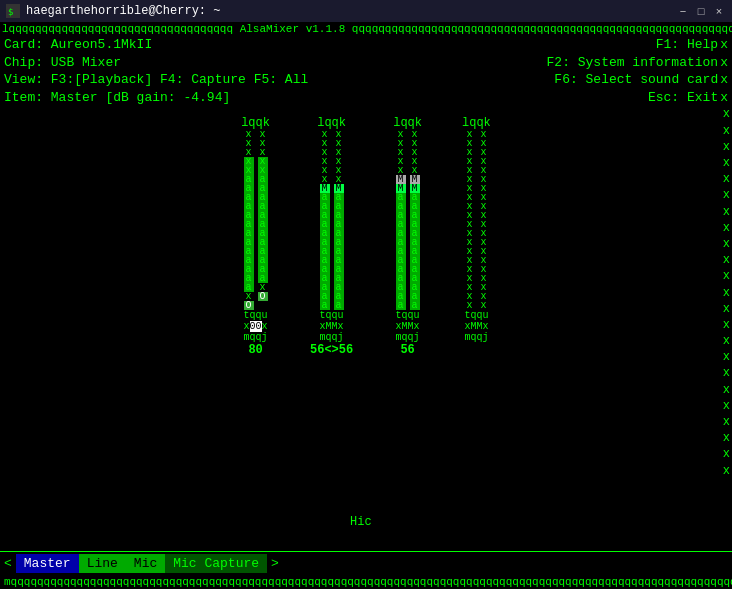 This screenshot has width=732, height=589. Describe the element at coordinates (723, 63) in the screenshot. I see `right-border-2: x` at that location.